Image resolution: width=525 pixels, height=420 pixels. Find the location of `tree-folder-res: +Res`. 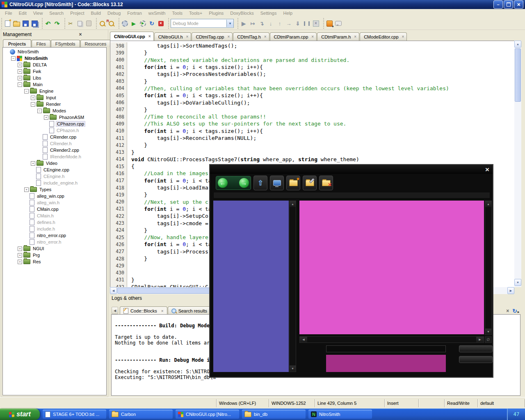

tree-folder-res: +Res is located at coordinates (55, 262).